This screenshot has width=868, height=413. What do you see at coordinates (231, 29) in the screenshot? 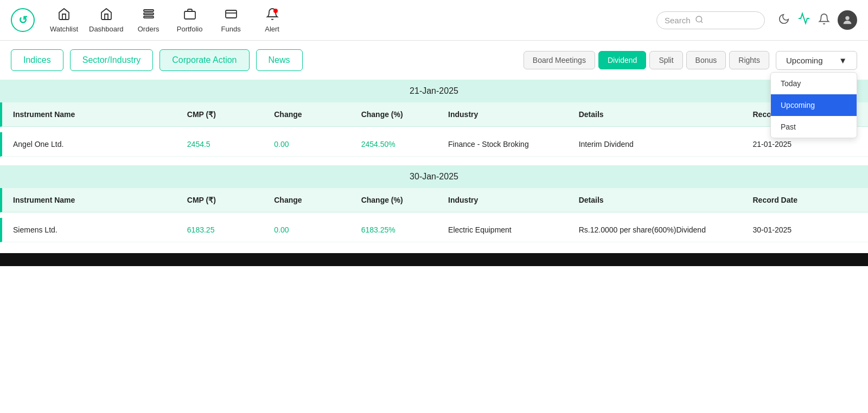
I see `nav-funds-label: Funds` at bounding box center [231, 29].